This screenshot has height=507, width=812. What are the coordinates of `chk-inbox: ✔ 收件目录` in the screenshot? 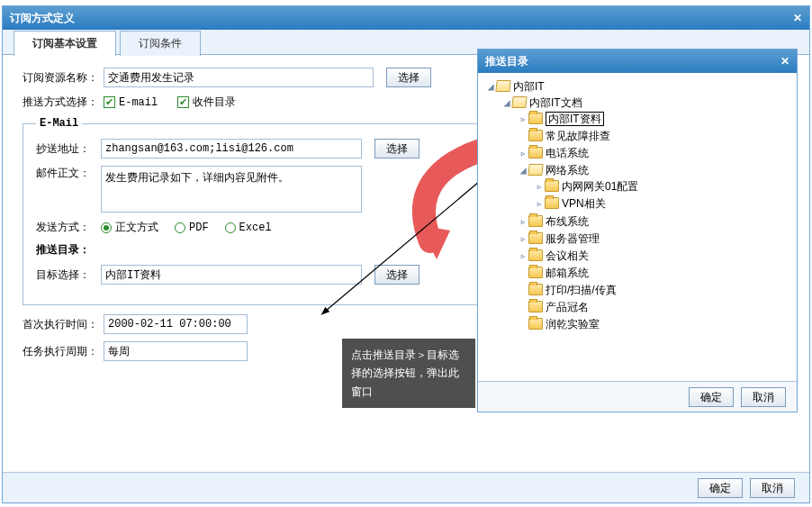 It's located at (207, 103).